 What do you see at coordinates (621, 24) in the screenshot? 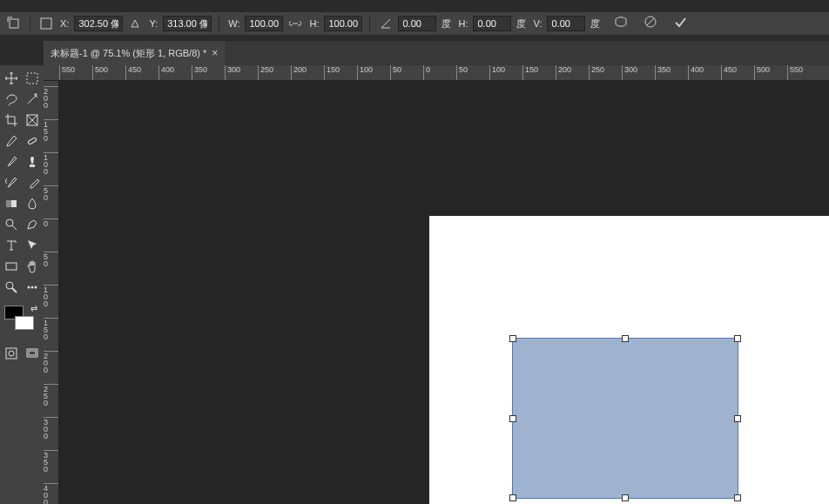
I see `warp-icon` at bounding box center [621, 24].